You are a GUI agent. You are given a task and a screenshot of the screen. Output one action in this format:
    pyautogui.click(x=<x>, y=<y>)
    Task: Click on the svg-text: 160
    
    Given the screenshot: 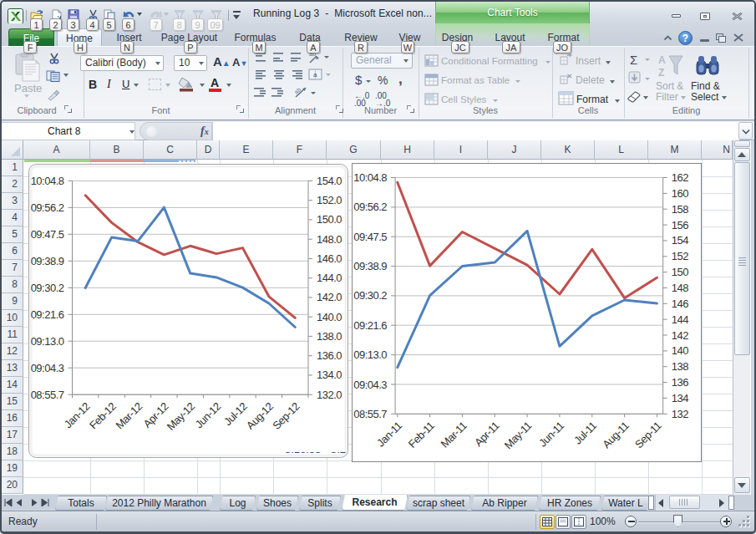 What is the action you would take?
    pyautogui.click(x=680, y=194)
    